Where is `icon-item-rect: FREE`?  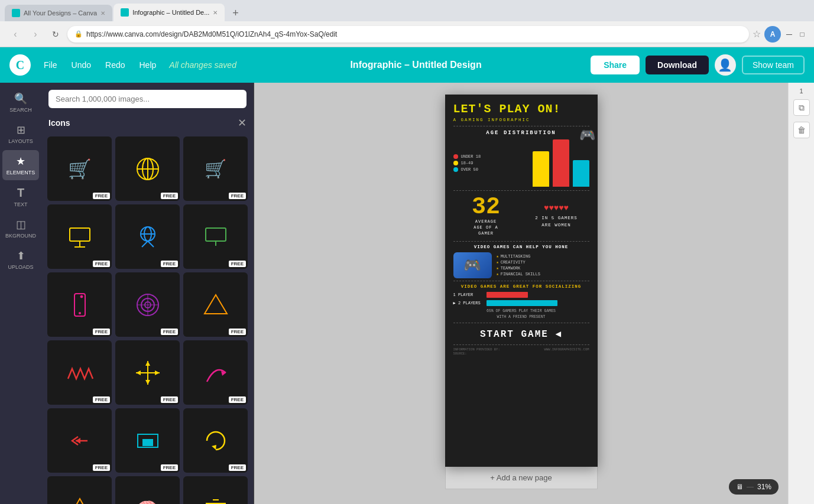 icon-item-rect: FREE is located at coordinates (148, 441).